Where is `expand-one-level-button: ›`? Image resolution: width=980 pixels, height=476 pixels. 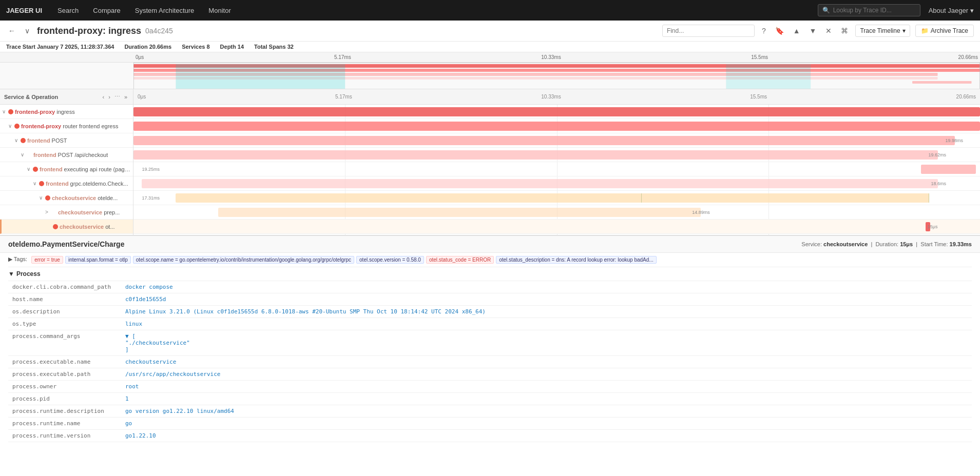 expand-one-level-button: › is located at coordinates (109, 96).